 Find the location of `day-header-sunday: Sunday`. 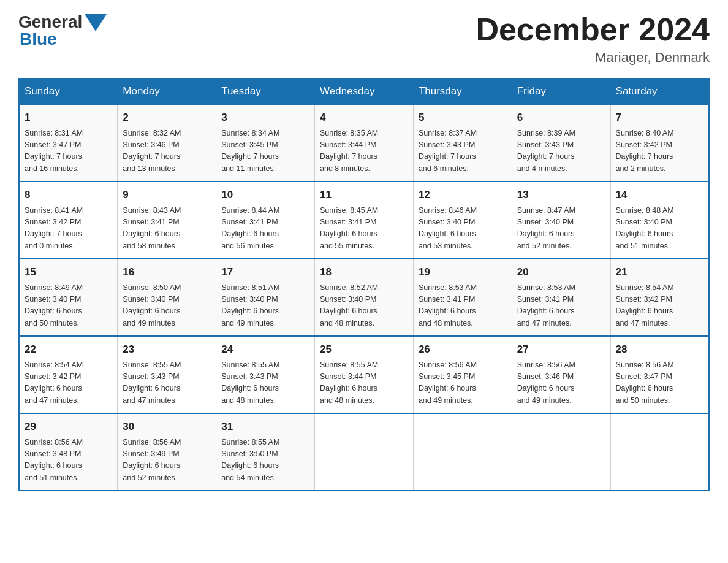

day-header-sunday: Sunday is located at coordinates (69, 91).